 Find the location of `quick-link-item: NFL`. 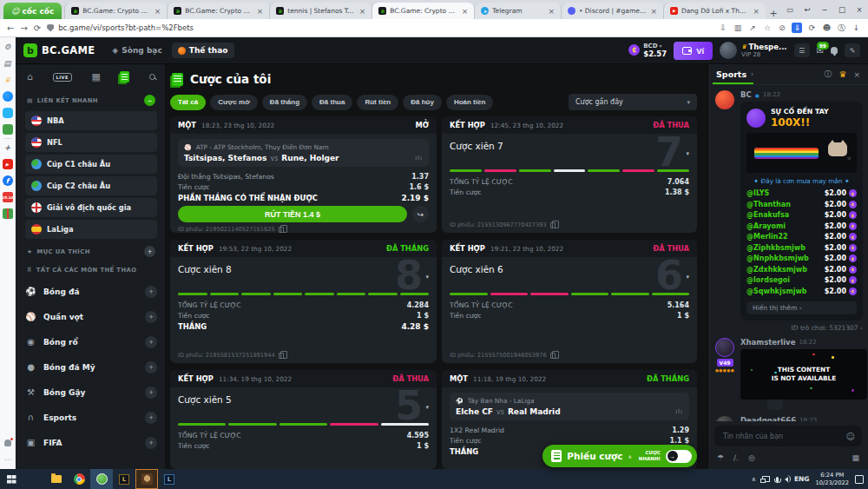

quick-link-item: NFL is located at coordinates (91, 142).